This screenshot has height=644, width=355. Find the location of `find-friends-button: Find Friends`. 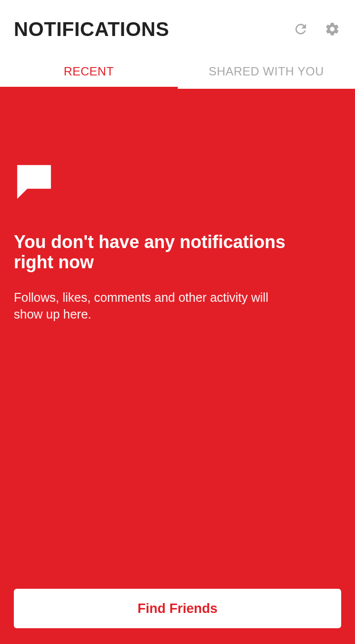

find-friends-button: Find Friends is located at coordinates (178, 608).